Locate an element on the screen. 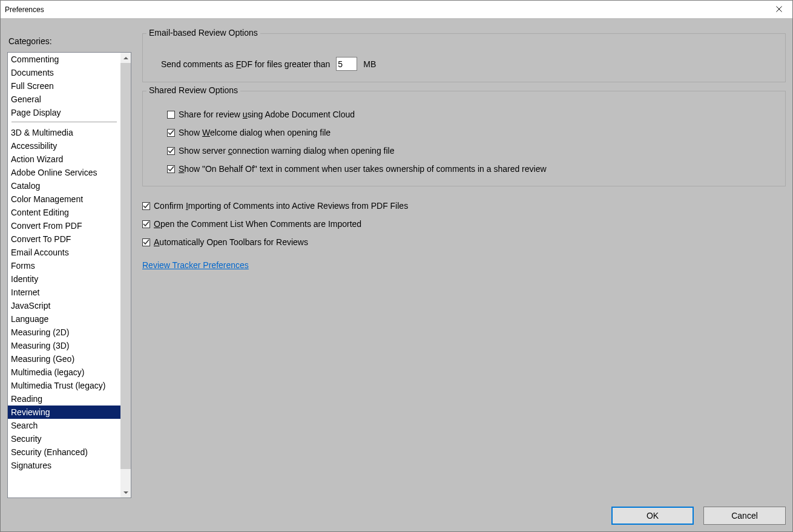  close-button is located at coordinates (778, 10).